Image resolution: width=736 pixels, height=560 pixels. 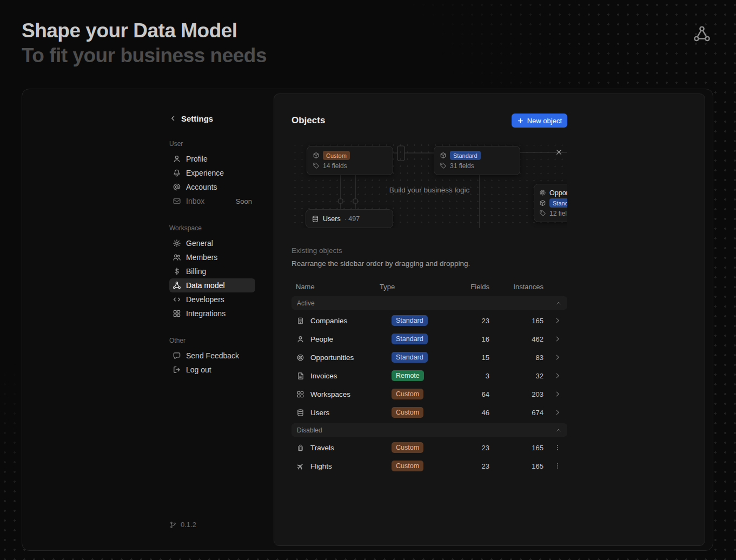 What do you see at coordinates (212, 118) in the screenshot?
I see `settings-back-button: Settings` at bounding box center [212, 118].